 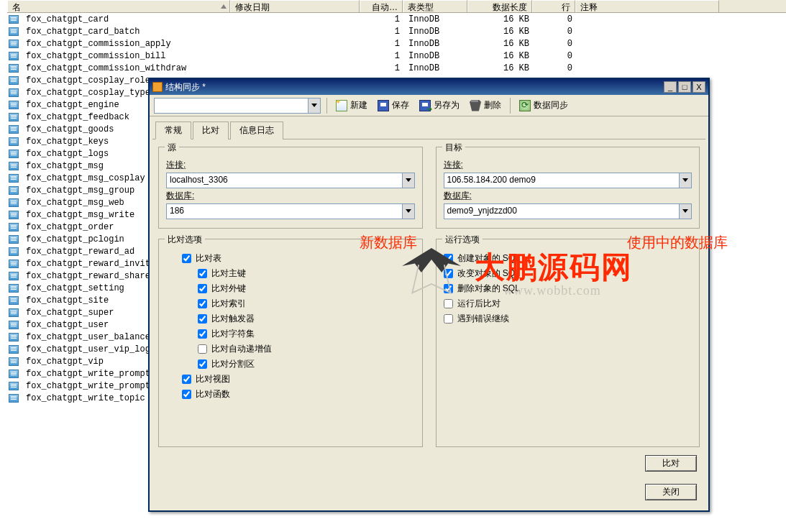 I want to click on cb-compare-partition: 比对分割区, so click(x=306, y=364).